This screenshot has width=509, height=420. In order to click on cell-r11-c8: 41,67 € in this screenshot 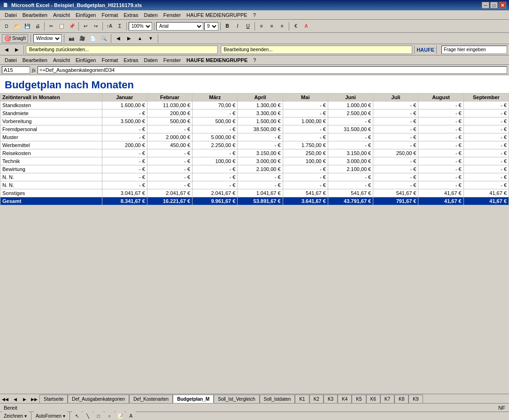, I will do `click(486, 194)`.